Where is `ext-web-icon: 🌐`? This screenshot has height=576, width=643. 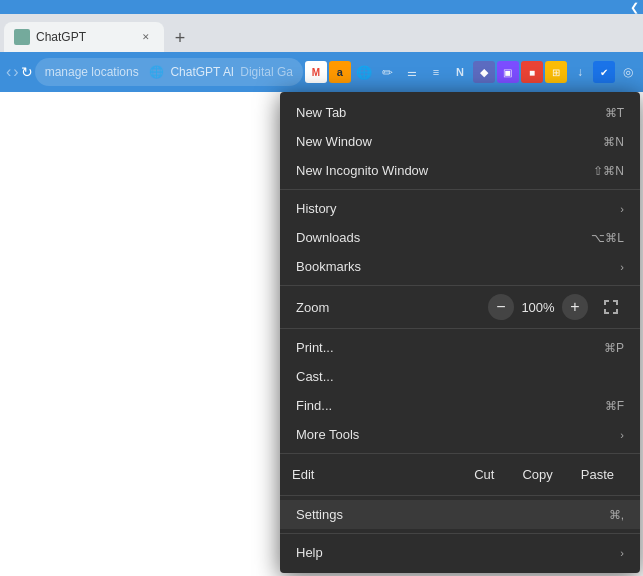
ext-web-icon: 🌐 is located at coordinates (364, 72).